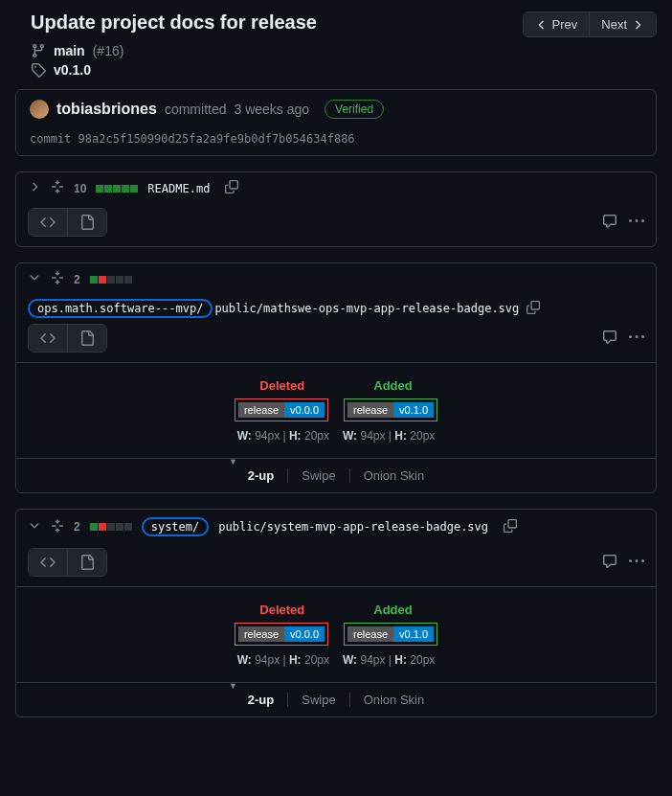  What do you see at coordinates (336, 51) in the screenshot?
I see `branch-row: main (#16)` at bounding box center [336, 51].